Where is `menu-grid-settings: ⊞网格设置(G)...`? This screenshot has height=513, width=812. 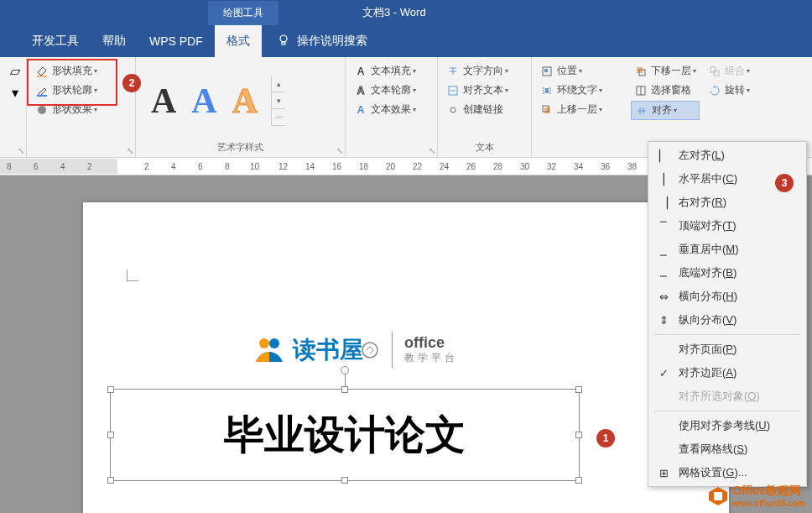
menu-grid-settings: ⊞网格设置(G)... is located at coordinates (727, 473).